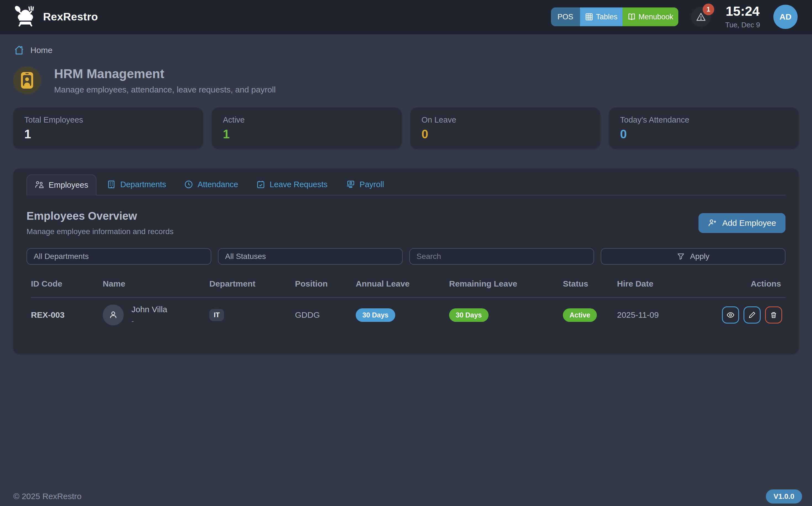 The width and height of the screenshot is (812, 506). I want to click on apply-button: Apply, so click(693, 256).